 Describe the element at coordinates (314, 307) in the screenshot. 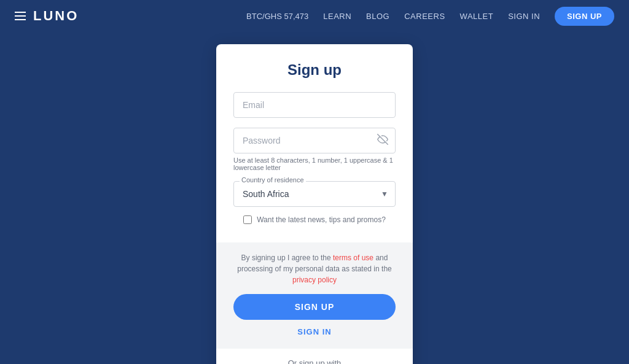

I see `signup-button: SIGN UP` at that location.